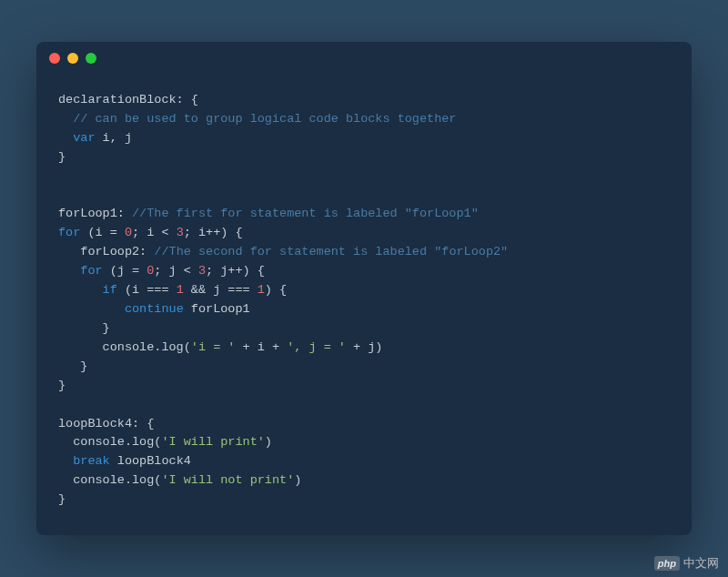 The width and height of the screenshot is (728, 577). Describe the element at coordinates (264, 118) in the screenshot. I see `code-comment: // can be used to group logical code blo…` at that location.